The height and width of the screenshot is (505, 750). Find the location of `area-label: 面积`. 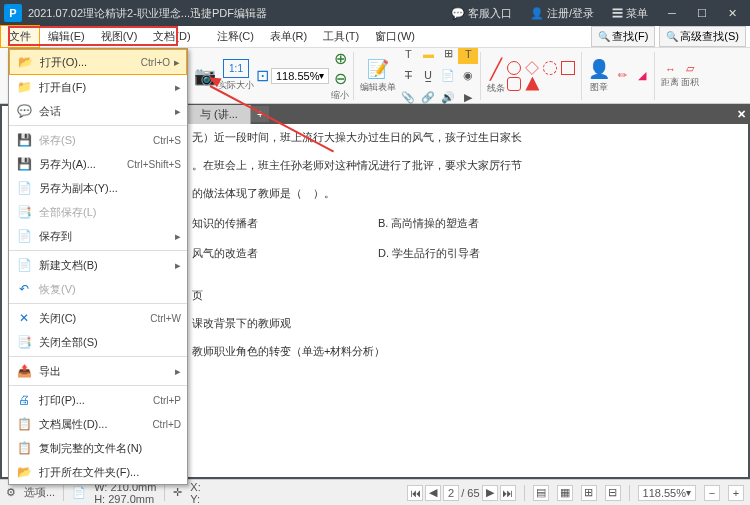

area-label: 面积 is located at coordinates (690, 82).